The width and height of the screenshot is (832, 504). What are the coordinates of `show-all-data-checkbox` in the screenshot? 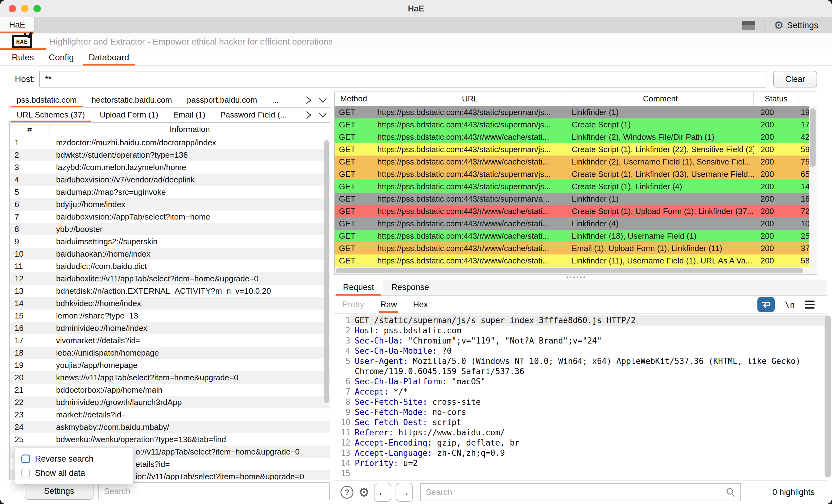 It's located at (26, 473).